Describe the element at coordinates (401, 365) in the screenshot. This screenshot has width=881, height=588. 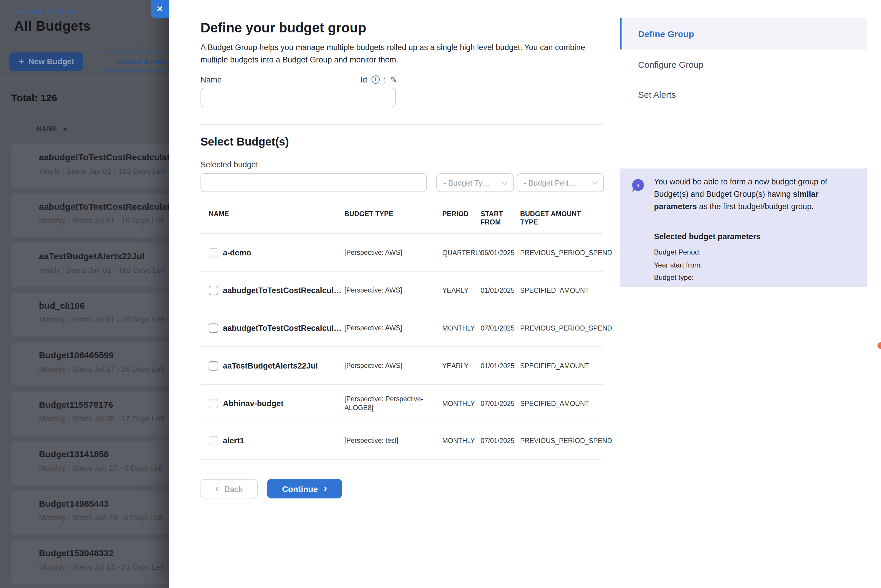
I see `table-row: aaTestBudgetAlerts22Jul [Perspective: AW…` at that location.